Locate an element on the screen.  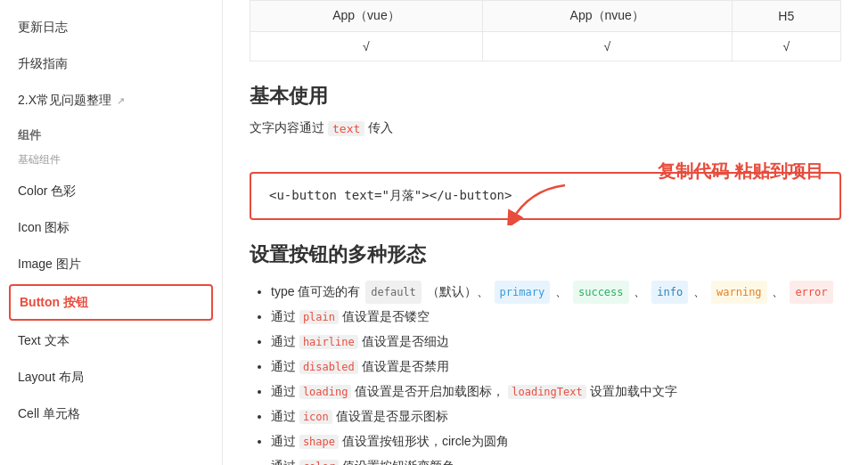
badge-default: default is located at coordinates (394, 292).